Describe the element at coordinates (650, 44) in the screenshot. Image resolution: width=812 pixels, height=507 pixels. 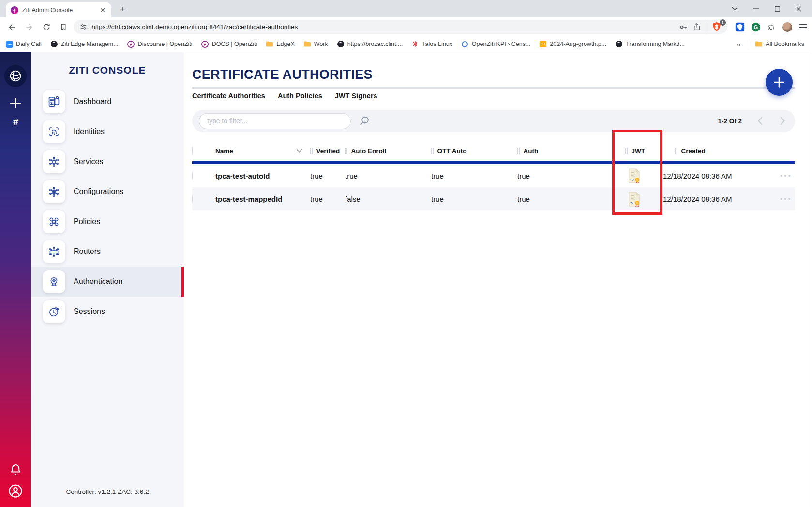
I see `bookmark-transforming: Transforming Markd...` at that location.